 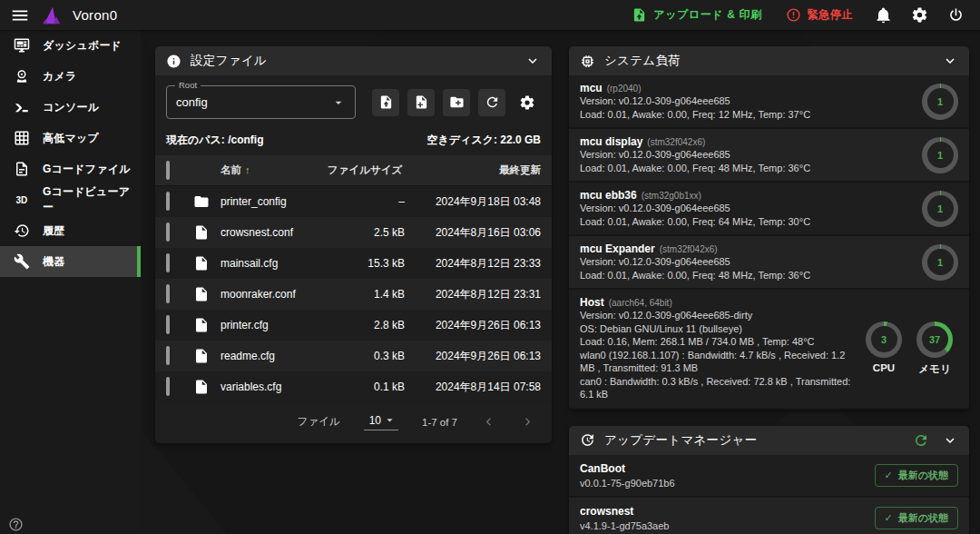 What do you see at coordinates (71, 107) in the screenshot?
I see `sidebar-item-console: コンソール` at bounding box center [71, 107].